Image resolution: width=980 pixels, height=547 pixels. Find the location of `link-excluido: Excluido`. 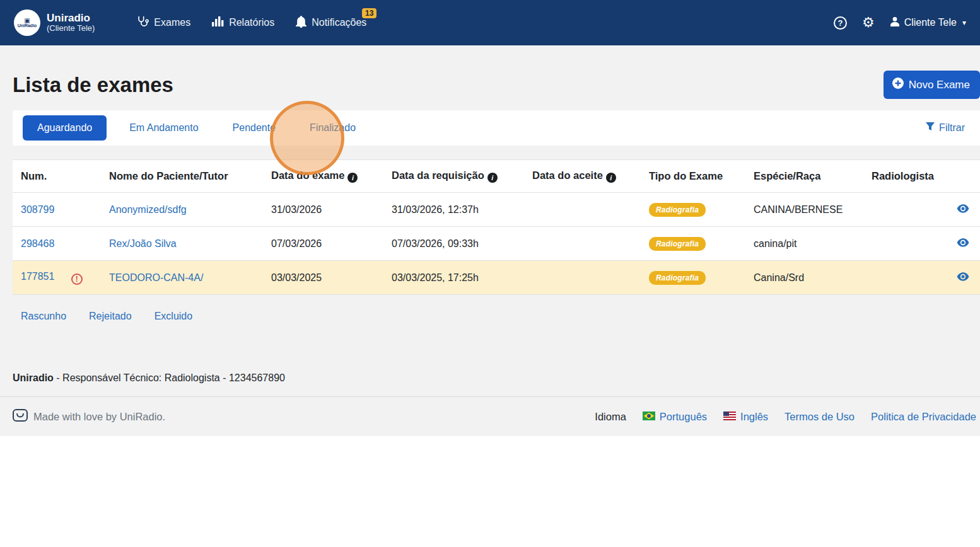

link-excluido: Excluido is located at coordinates (173, 316).